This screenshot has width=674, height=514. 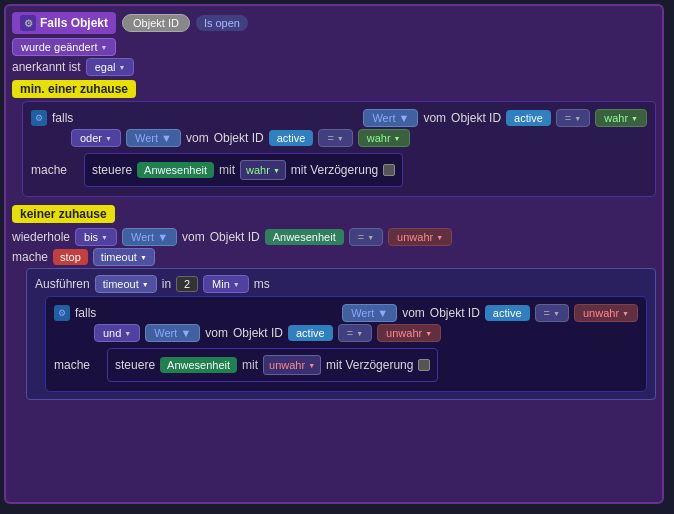 What do you see at coordinates (334, 257) in the screenshot?
I see `mache-stop-row: mache stop timeout` at bounding box center [334, 257].